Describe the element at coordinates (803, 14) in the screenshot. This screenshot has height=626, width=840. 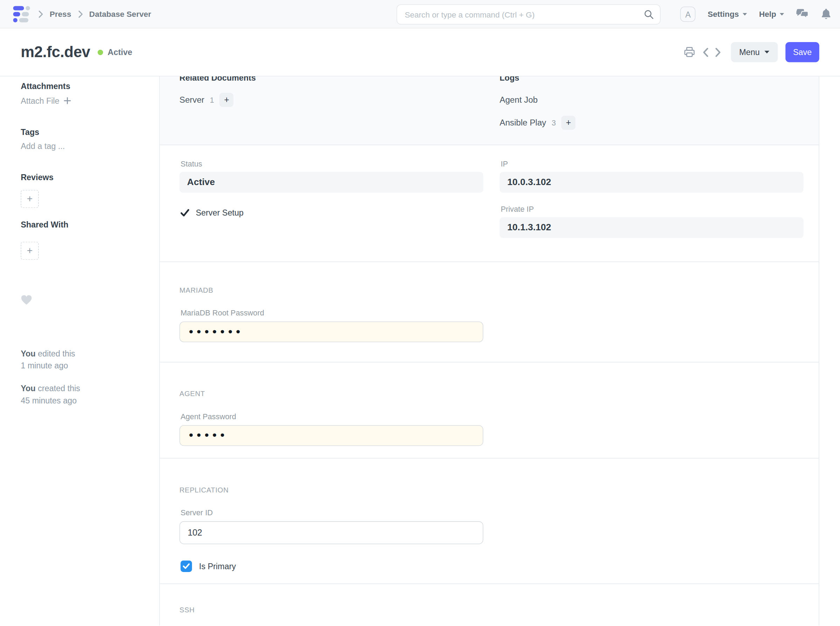
I see `chat-icon` at that location.